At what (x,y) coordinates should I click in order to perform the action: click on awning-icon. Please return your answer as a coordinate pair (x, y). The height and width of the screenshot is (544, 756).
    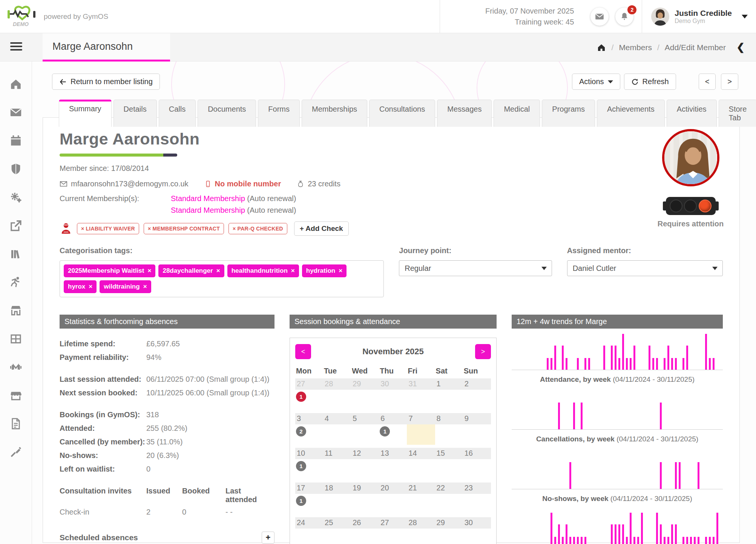
    Looking at the image, I should click on (16, 395).